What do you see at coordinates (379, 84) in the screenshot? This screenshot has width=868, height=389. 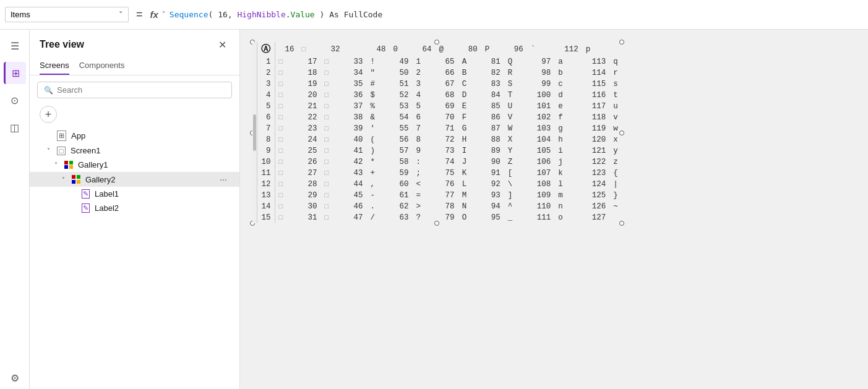 I see `table-cell-char: #` at bounding box center [379, 84].